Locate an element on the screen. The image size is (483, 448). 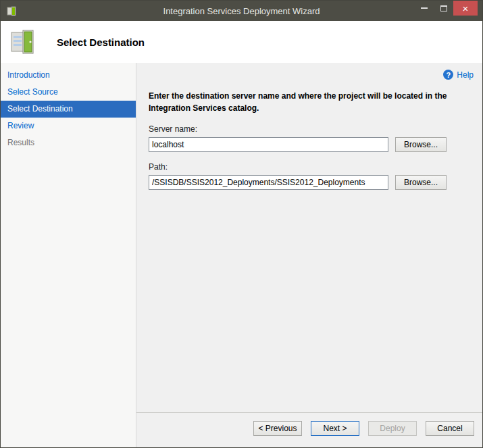
help-icon: ? is located at coordinates (449, 74).